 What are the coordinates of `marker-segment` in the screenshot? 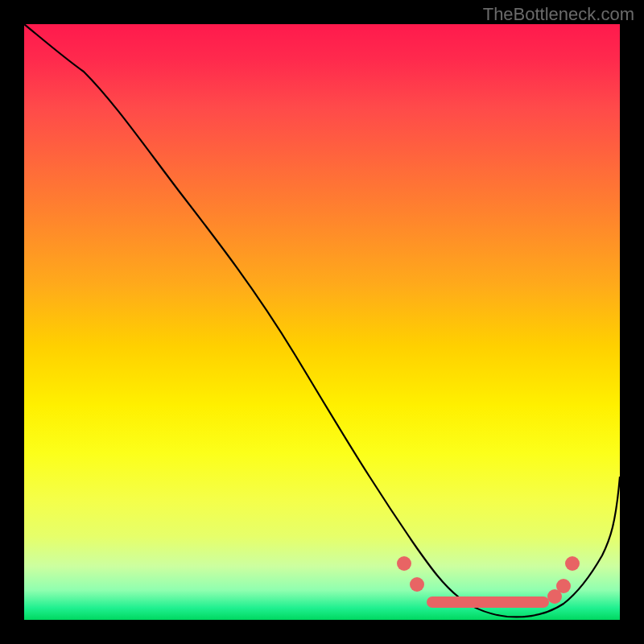 It's located at (488, 602).